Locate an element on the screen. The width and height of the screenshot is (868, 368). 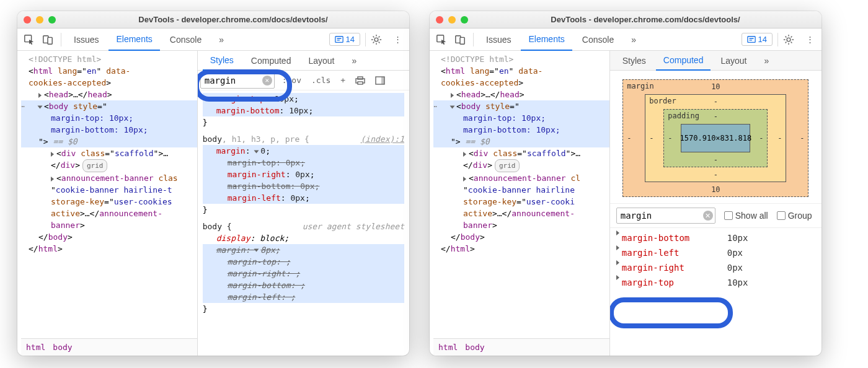
group-checkbox: Group is located at coordinates (795, 216).